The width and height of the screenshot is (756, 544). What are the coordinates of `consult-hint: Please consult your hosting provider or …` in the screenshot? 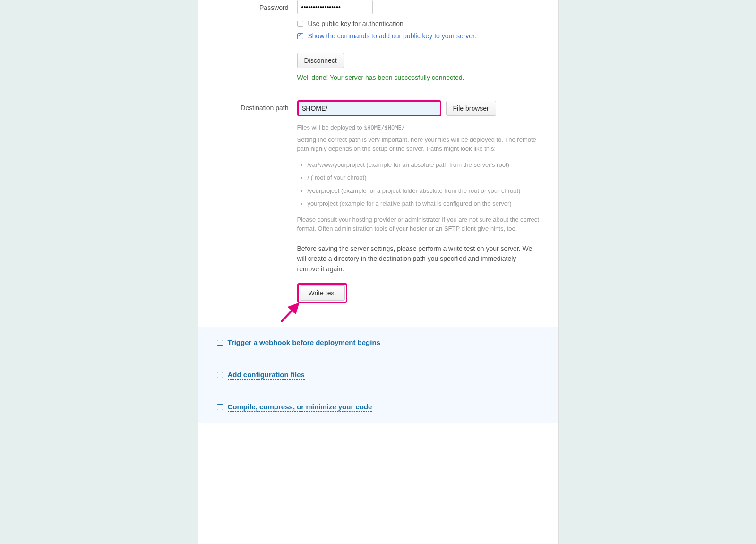 It's located at (419, 224).